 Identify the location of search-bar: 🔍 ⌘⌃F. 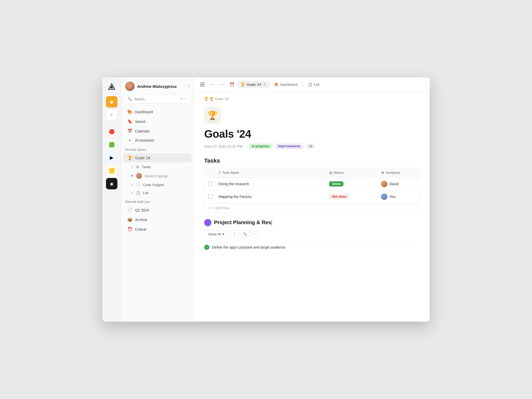
(157, 99).